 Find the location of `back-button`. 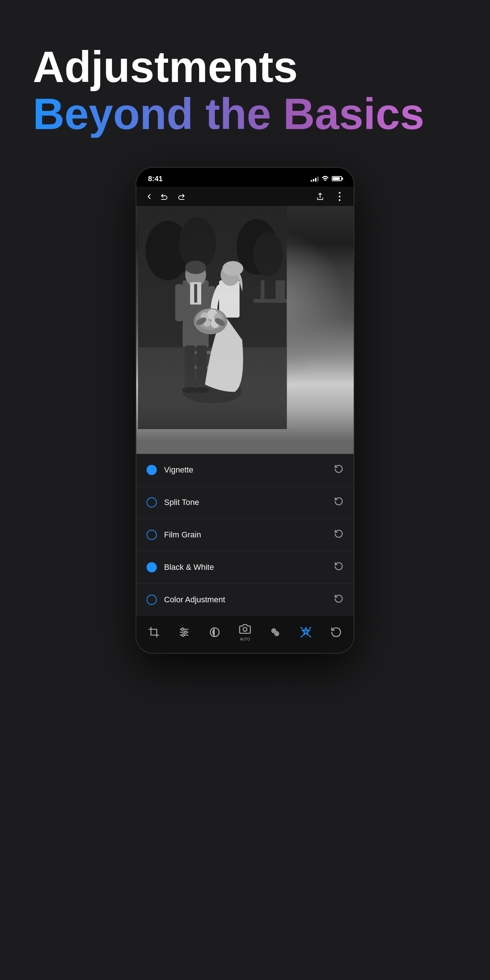

back-button is located at coordinates (149, 196).